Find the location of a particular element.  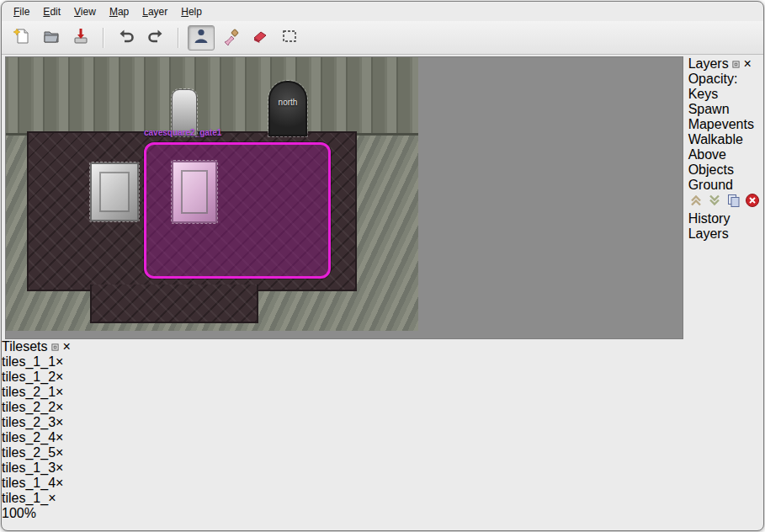

mapevent-name-label: cavesquare2_gate1 is located at coordinates (183, 133).